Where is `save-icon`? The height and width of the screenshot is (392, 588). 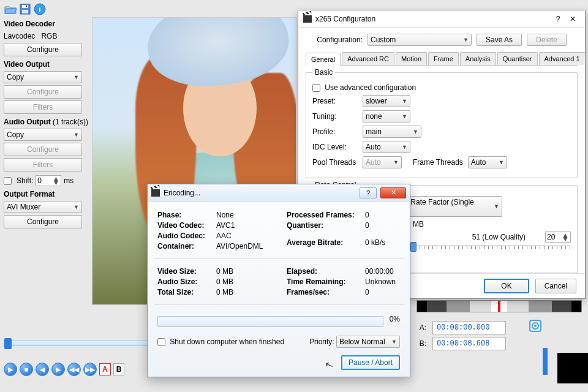 save-icon is located at coordinates (25, 9).